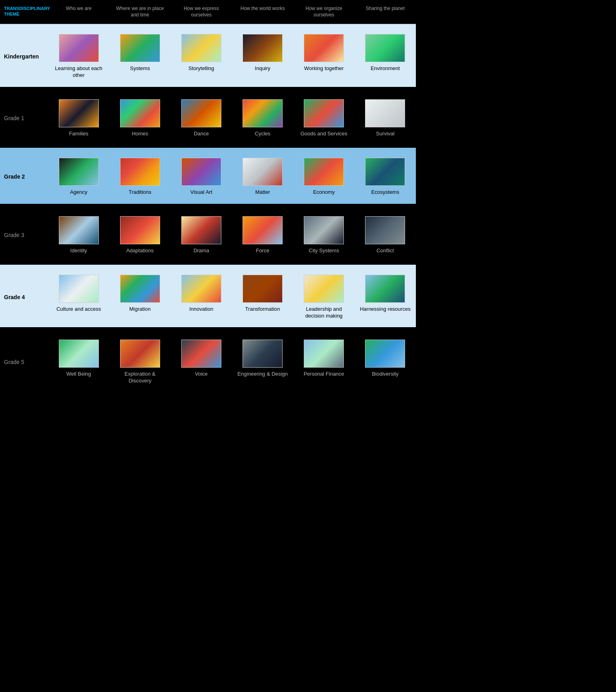 Image resolution: width=616 pixels, height=692 pixels. I want to click on unit-label-g4-5: Harnessing resources, so click(385, 309).